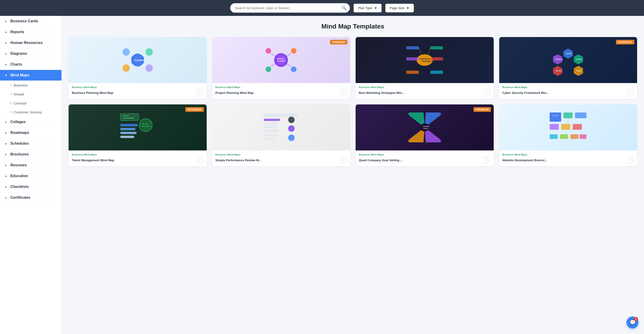  Describe the element at coordinates (568, 93) in the screenshot. I see `card-name-row-4: Cyber Security Framework Min... ♡` at that location.